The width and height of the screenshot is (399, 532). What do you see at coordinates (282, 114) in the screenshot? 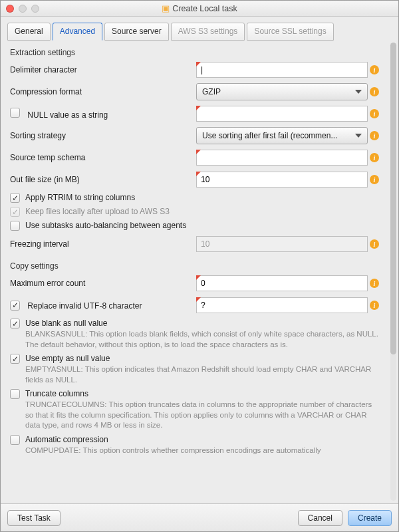
I see `null-string-input` at bounding box center [282, 114].